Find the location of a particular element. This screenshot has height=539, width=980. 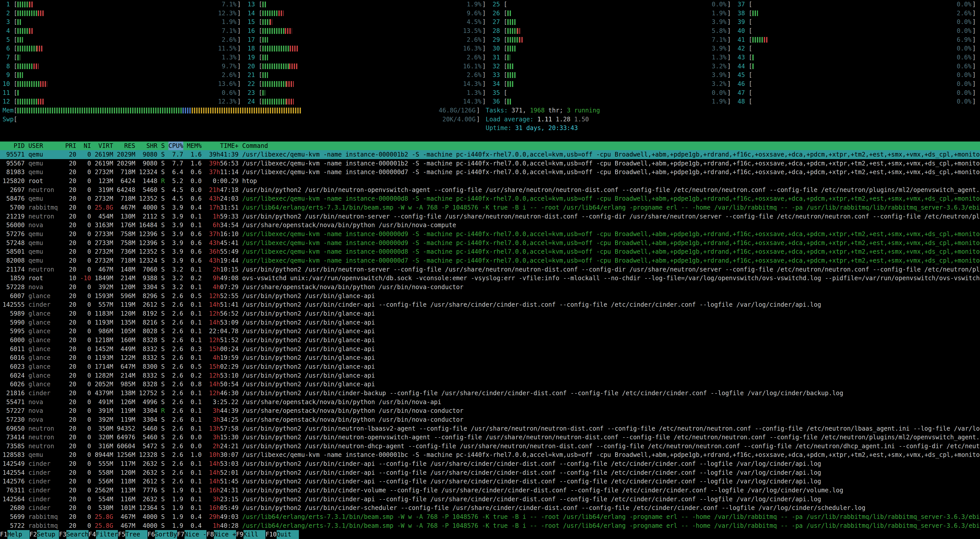

meter-caption: 6 is located at coordinates (6, 49).